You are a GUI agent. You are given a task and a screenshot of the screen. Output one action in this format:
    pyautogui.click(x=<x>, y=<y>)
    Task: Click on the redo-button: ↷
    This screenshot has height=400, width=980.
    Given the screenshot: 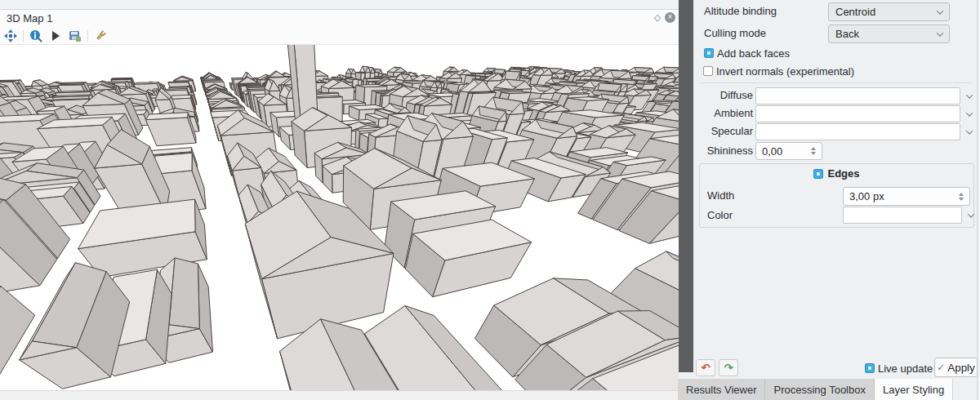 What is the action you would take?
    pyautogui.click(x=728, y=367)
    